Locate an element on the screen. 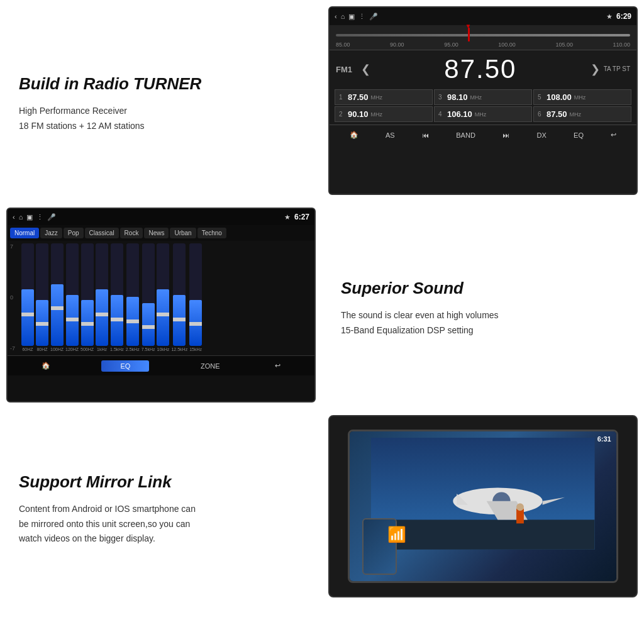 This screenshot has width=644, height=644. eq-band-10: 12.5kHz is located at coordinates (179, 297).